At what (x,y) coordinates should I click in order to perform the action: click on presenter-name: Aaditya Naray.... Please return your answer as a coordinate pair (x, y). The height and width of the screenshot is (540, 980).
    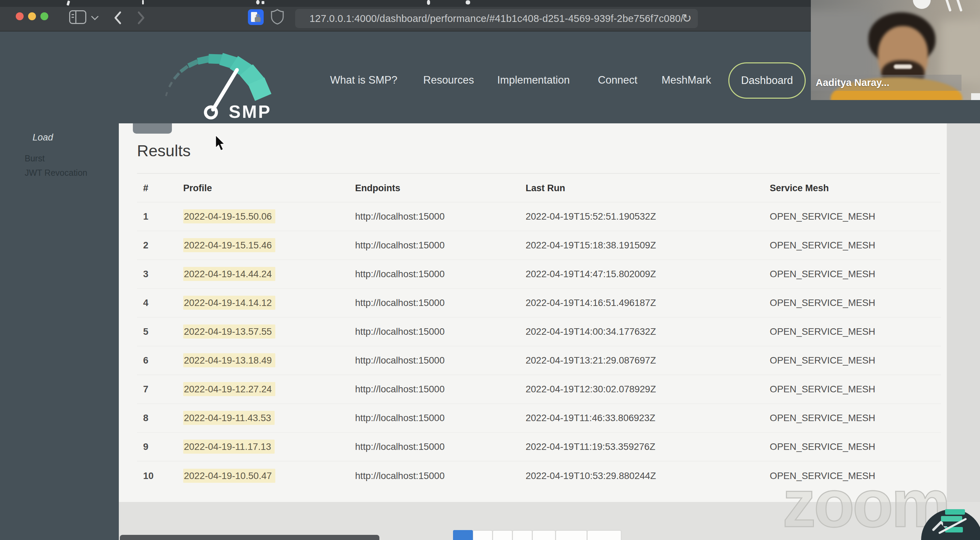
    Looking at the image, I should click on (886, 81).